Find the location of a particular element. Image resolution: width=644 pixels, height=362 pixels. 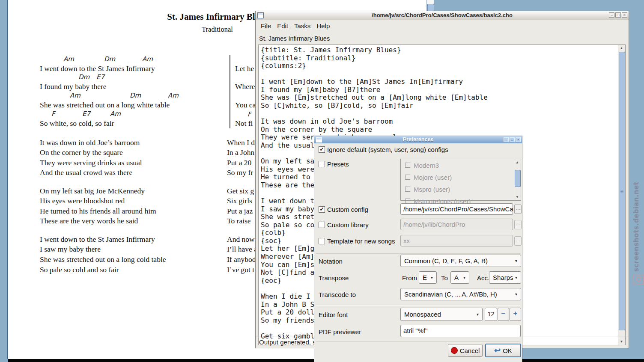

editor-line: On the corner by the square is located at coordinates (439, 129).